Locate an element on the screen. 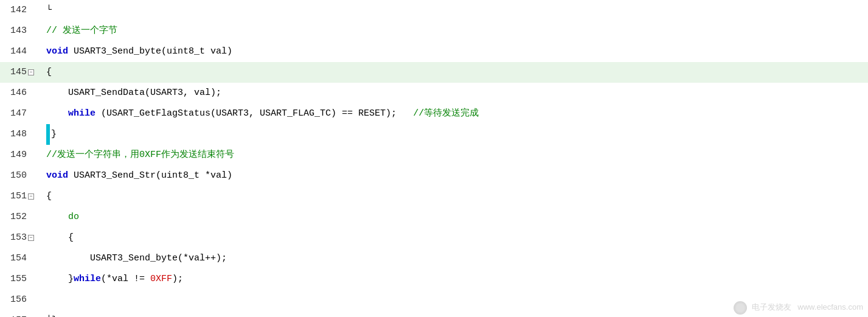  line-number: 153− is located at coordinates (21, 238).